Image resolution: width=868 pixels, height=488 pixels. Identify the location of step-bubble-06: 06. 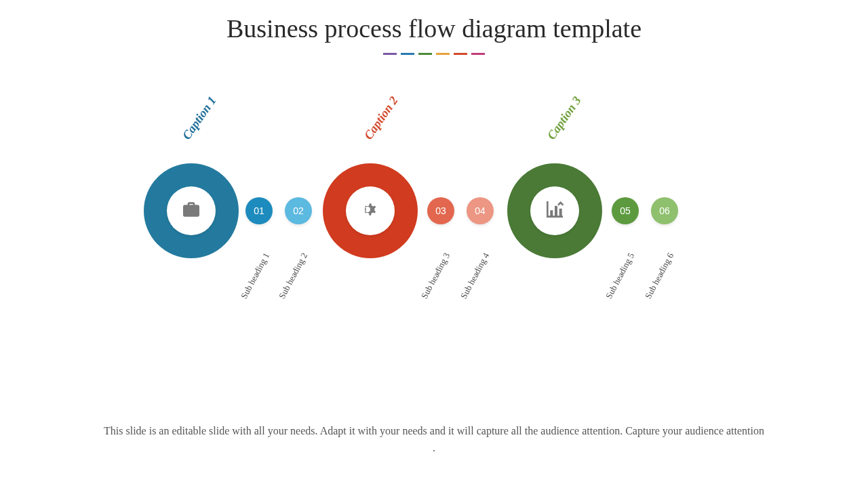
(665, 211).